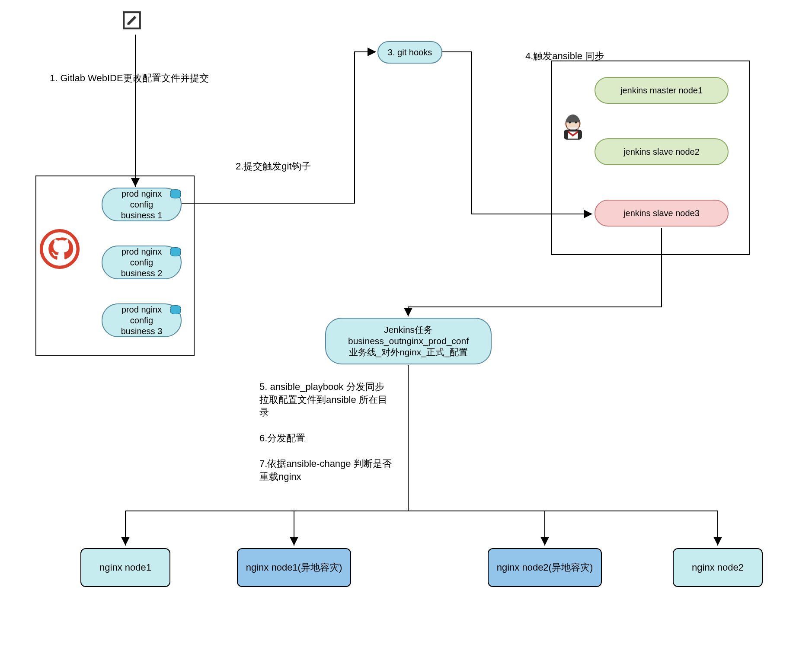 The image size is (812, 651). Describe the element at coordinates (408, 341) in the screenshot. I see `node-jenkins-task: Jenkins任务 business_outnginx_prod_conf 业务…` at that location.